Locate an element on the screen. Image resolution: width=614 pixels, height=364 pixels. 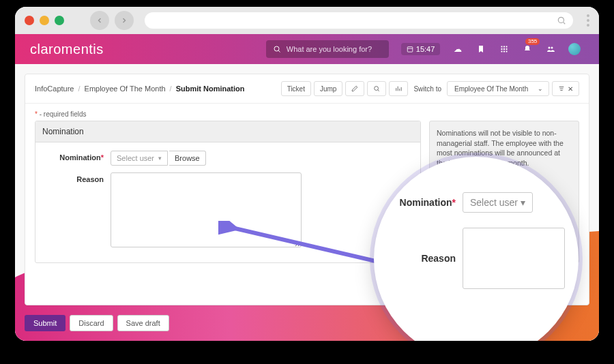
forward-button is located at coordinates (124, 20).